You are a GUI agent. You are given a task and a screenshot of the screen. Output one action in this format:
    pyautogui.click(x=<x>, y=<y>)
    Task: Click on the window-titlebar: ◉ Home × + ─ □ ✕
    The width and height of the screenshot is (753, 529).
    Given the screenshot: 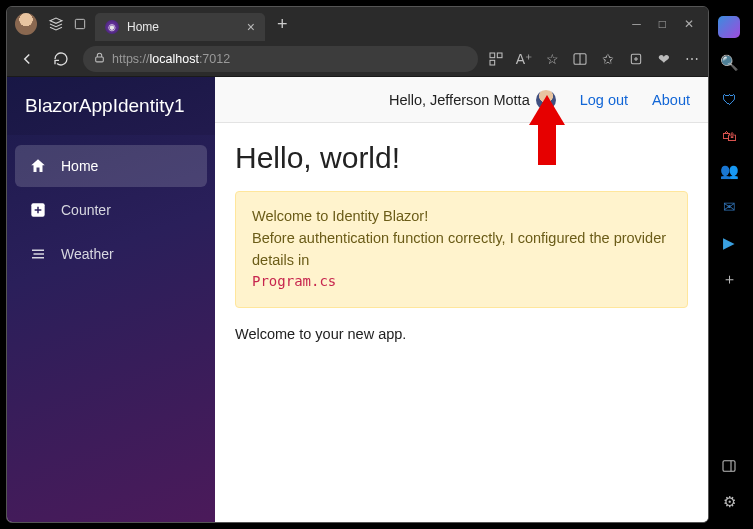 What is the action you would take?
    pyautogui.click(x=358, y=24)
    